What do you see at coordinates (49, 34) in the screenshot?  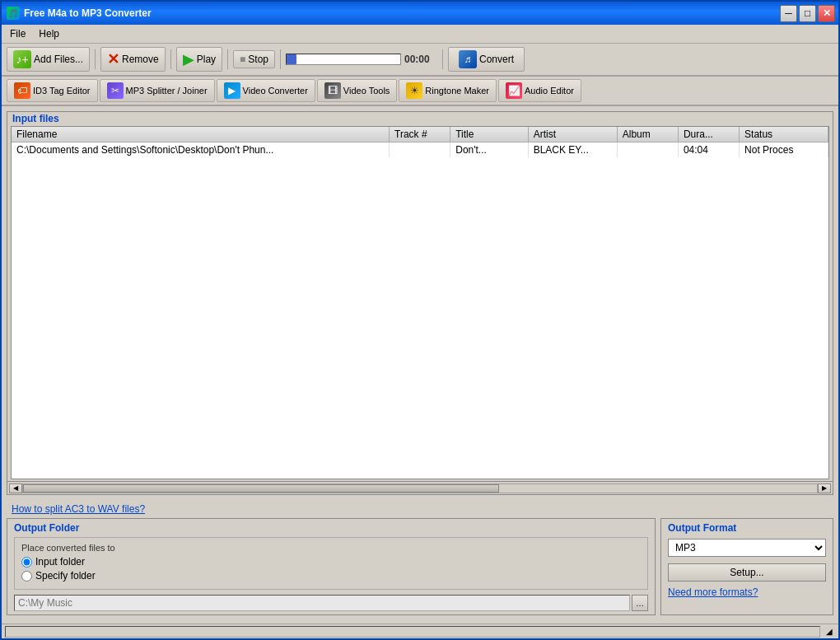 I see `menu-help: Help` at bounding box center [49, 34].